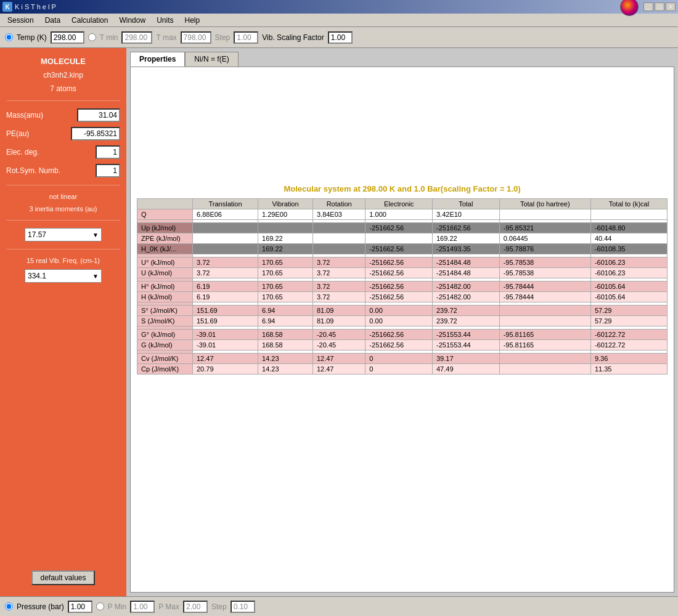 The width and height of the screenshot is (678, 616). I want to click on table-cell: -251553.44, so click(466, 335).